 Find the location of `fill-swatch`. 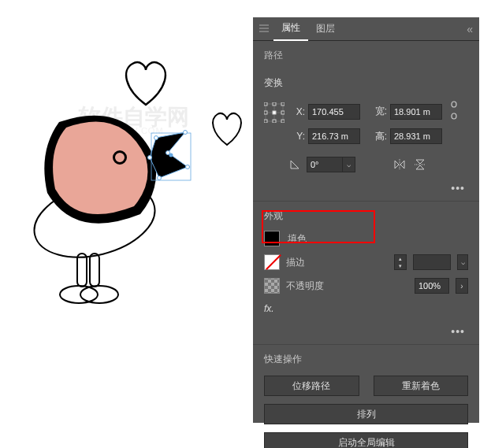

fill-swatch is located at coordinates (272, 239).